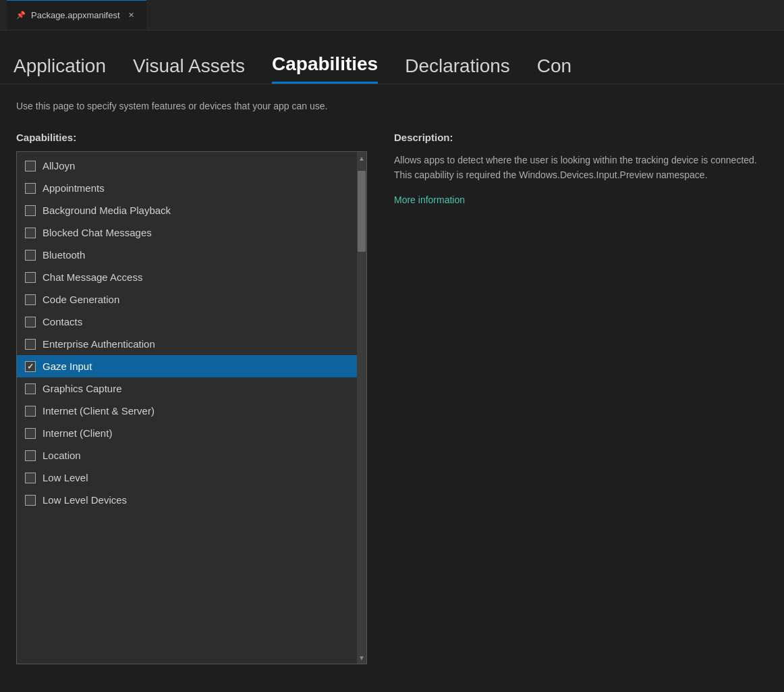 Image resolution: width=784 pixels, height=692 pixels. I want to click on more-info-link: More information, so click(429, 200).